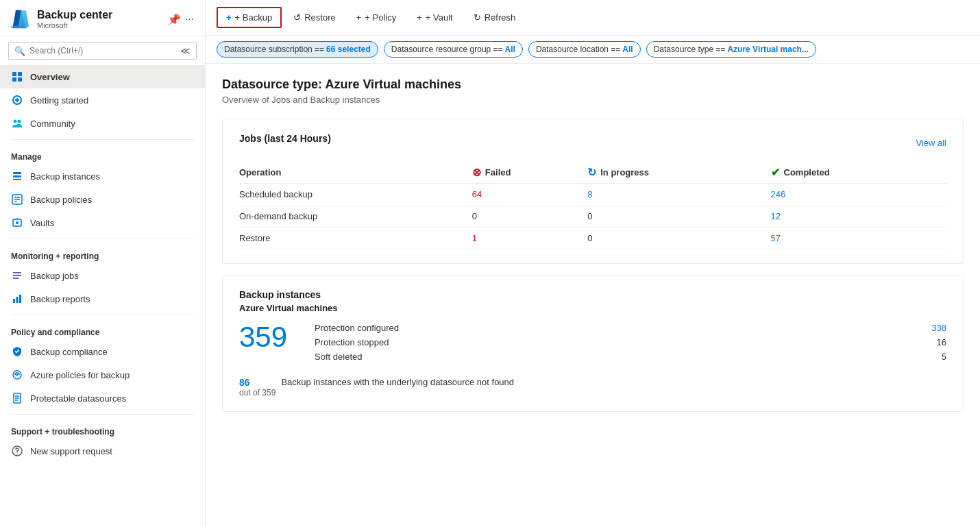 The height and width of the screenshot is (527, 980). I want to click on sidebar-item-backup-compliance: Backup compliance, so click(103, 352).